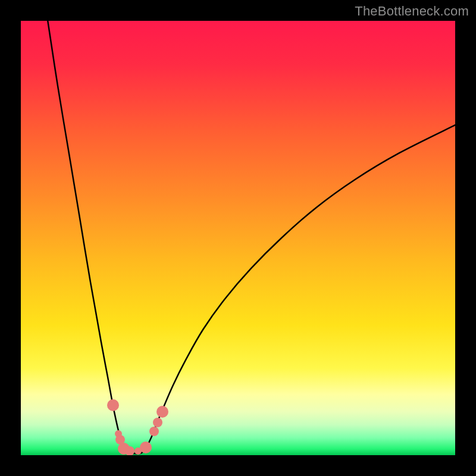  Describe the element at coordinates (412, 11) in the screenshot. I see `watermark-text: TheBottleneck.com` at that location.